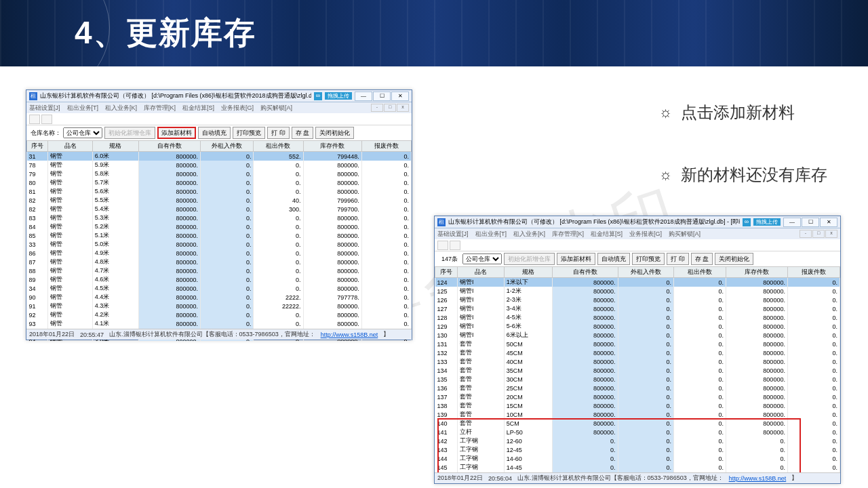 The image size is (868, 488). What do you see at coordinates (220, 262) in the screenshot?
I see `table-row: 87钢管4.8米800000.0.0.800000.0.` at bounding box center [220, 262].